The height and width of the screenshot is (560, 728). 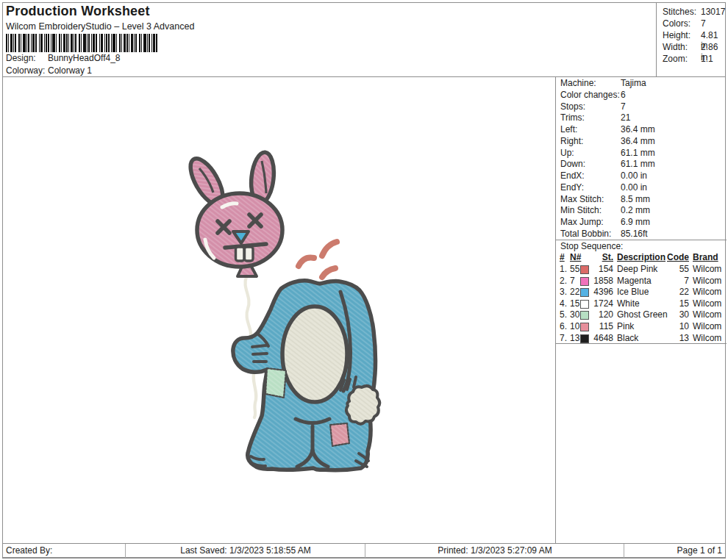 I want to click on last-saved-cell: Last Saved: 1/3/2023 5:18:55 AM, so click(x=246, y=551).